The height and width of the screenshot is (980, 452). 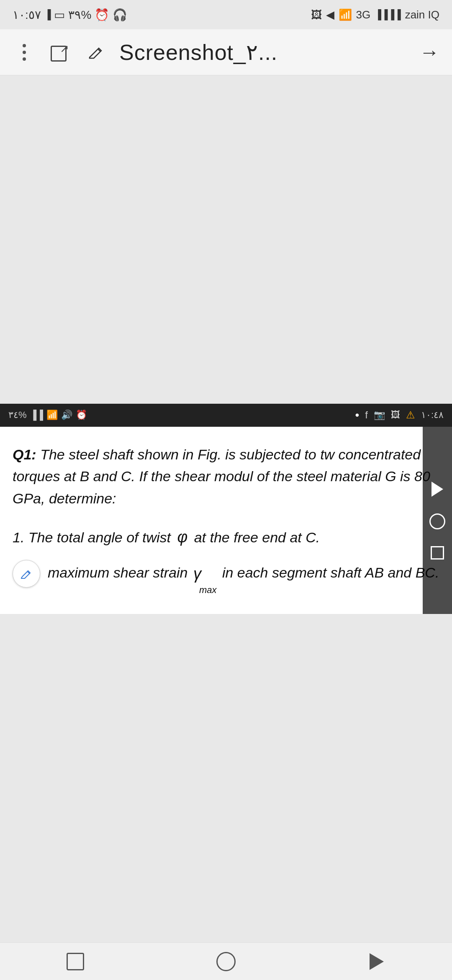 What do you see at coordinates (257, 537) in the screenshot?
I see `part1-end: at the free end at C.` at bounding box center [257, 537].